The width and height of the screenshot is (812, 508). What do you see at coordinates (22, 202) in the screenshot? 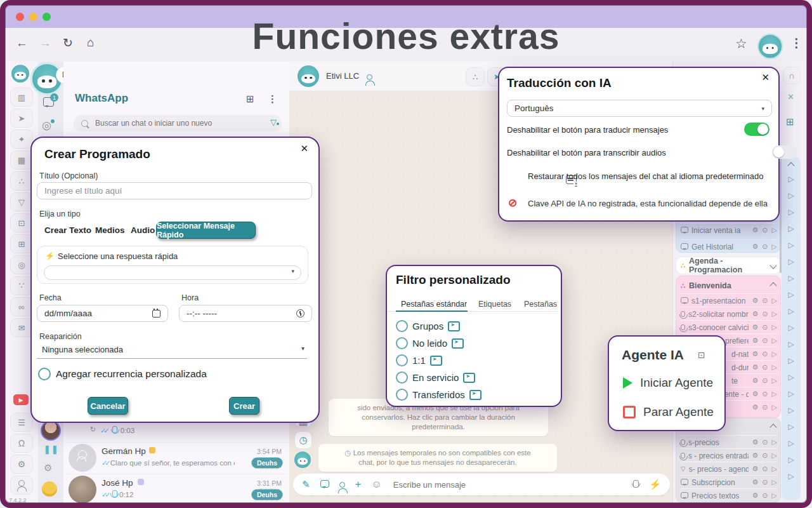
I see `funnel-icon: ▽` at bounding box center [22, 202].